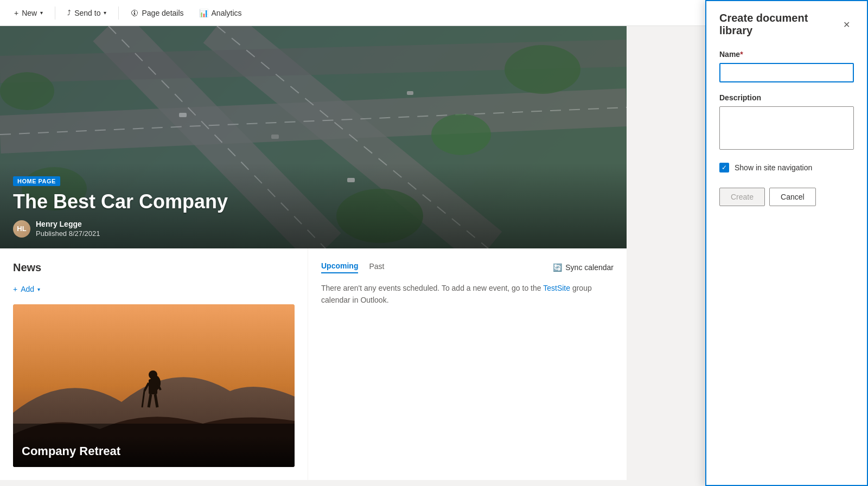 The height and width of the screenshot is (486, 868). I want to click on sync-icon: 🔄, so click(558, 267).